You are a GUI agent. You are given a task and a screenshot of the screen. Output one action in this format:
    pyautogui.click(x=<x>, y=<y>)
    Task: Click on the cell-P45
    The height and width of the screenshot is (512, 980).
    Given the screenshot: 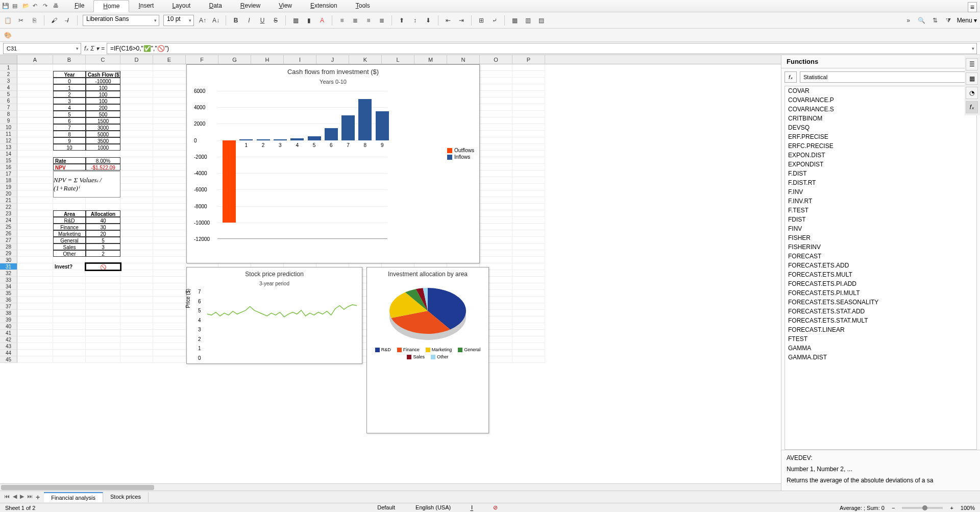 What is the action you would take?
    pyautogui.click(x=529, y=359)
    